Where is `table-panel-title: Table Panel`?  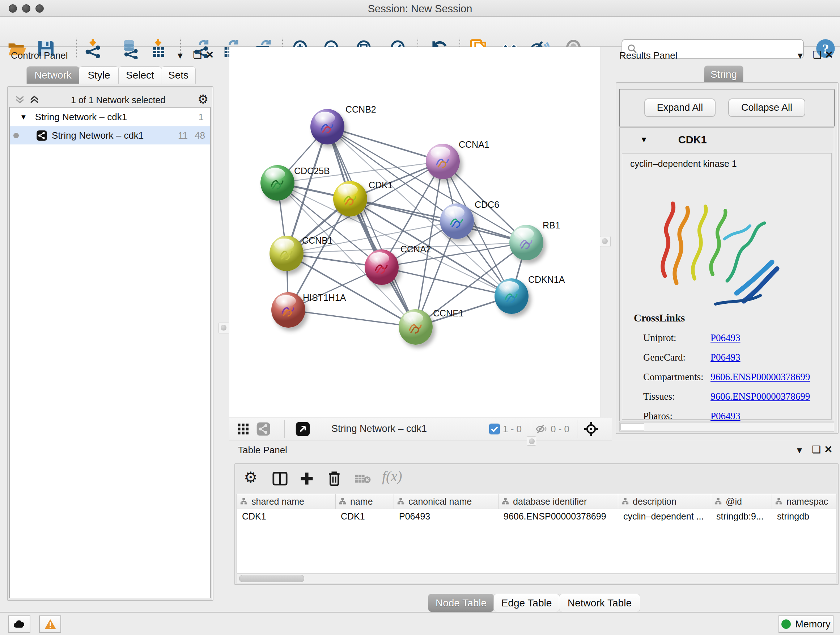 table-panel-title: Table Panel is located at coordinates (263, 450).